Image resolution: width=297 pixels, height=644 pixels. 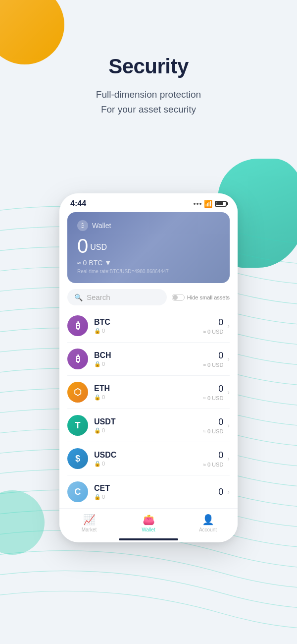 What do you see at coordinates (229, 359) in the screenshot?
I see `coin-chevron-bch: ›` at bounding box center [229, 359].